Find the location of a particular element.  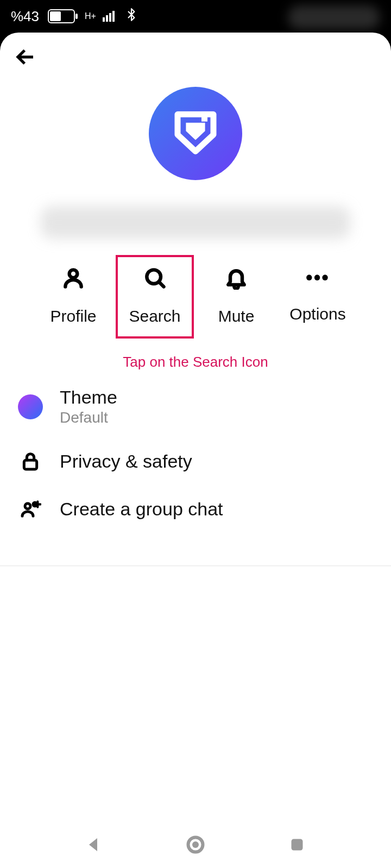

options-action: ••• Options is located at coordinates (318, 297).